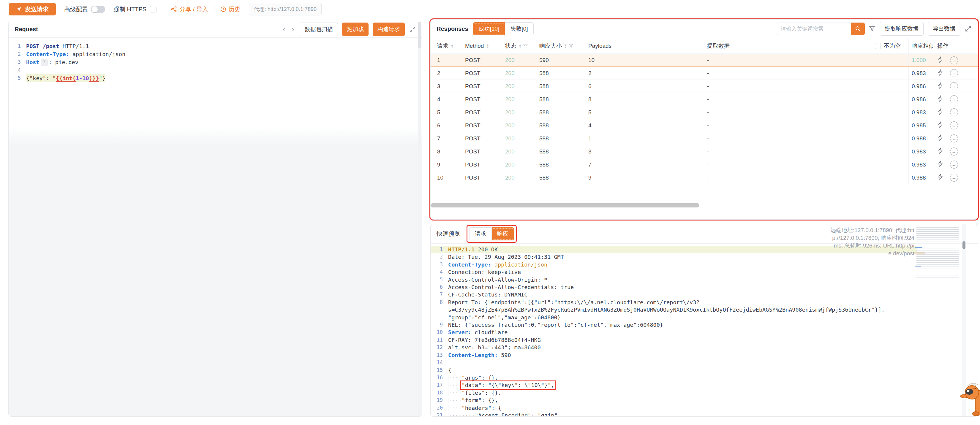 The width and height of the screenshot is (980, 425). Describe the element at coordinates (704, 113) in the screenshot. I see `table-row: 5POST2005885-0.983→` at that location.